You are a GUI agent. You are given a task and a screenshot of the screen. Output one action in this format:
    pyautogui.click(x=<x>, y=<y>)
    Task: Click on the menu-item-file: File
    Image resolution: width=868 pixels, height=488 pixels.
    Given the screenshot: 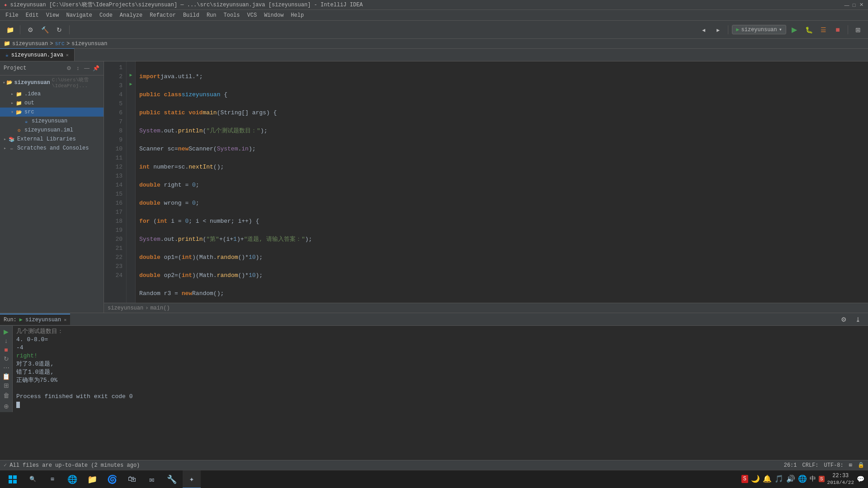 What is the action you would take?
    pyautogui.click(x=12, y=15)
    